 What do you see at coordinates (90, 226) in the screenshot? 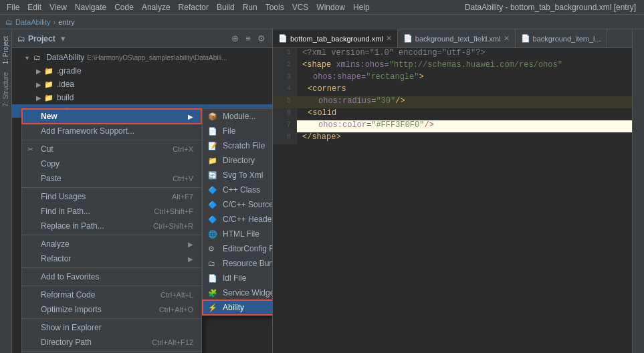
I see `ctx-label-replaceinpath: Replace in Path...` at bounding box center [90, 226].